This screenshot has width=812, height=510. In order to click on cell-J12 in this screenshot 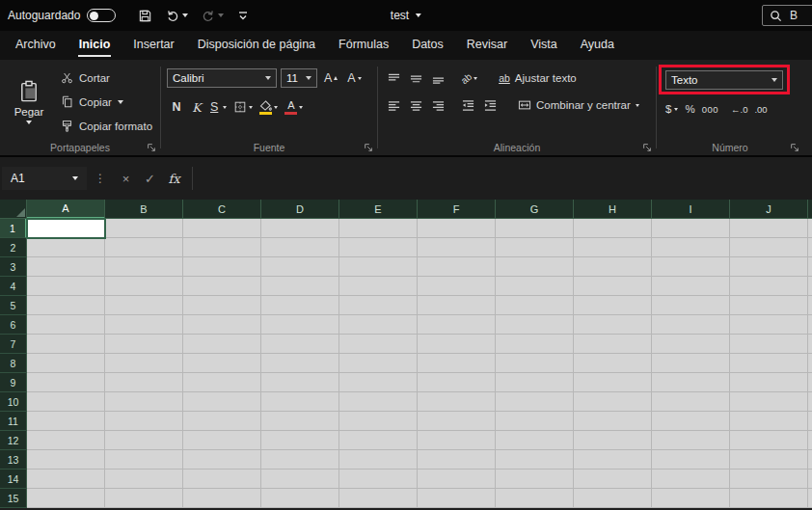, I will do `click(770, 441)`.